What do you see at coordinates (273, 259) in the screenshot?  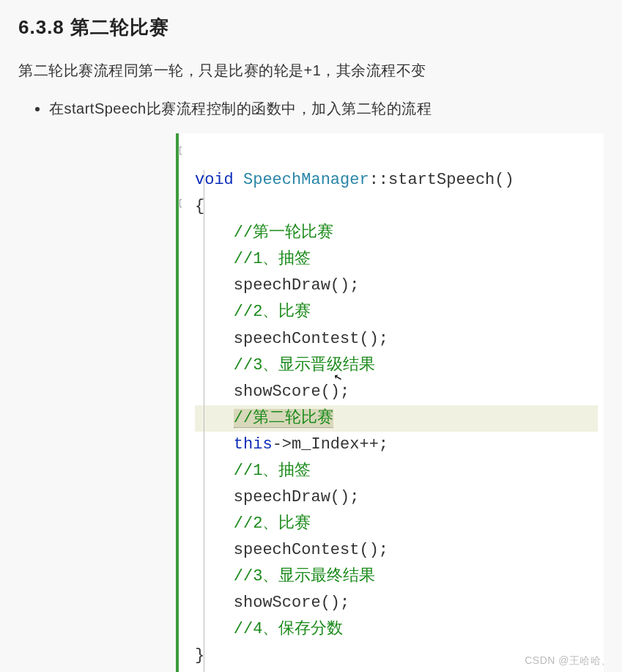 I see `comment-draw1: //1、抽签` at bounding box center [273, 259].